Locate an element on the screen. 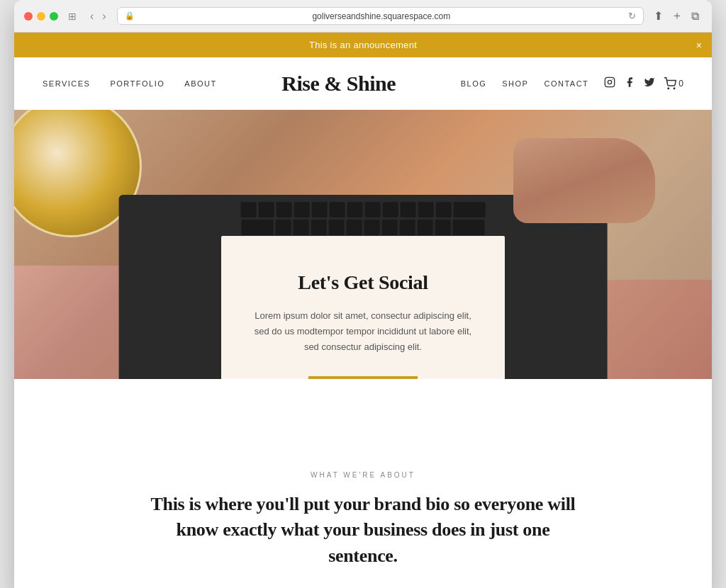  site-nav: SERVICES PORTFOLIO ABOUT Rise & Shine BL… is located at coordinates (363, 84).